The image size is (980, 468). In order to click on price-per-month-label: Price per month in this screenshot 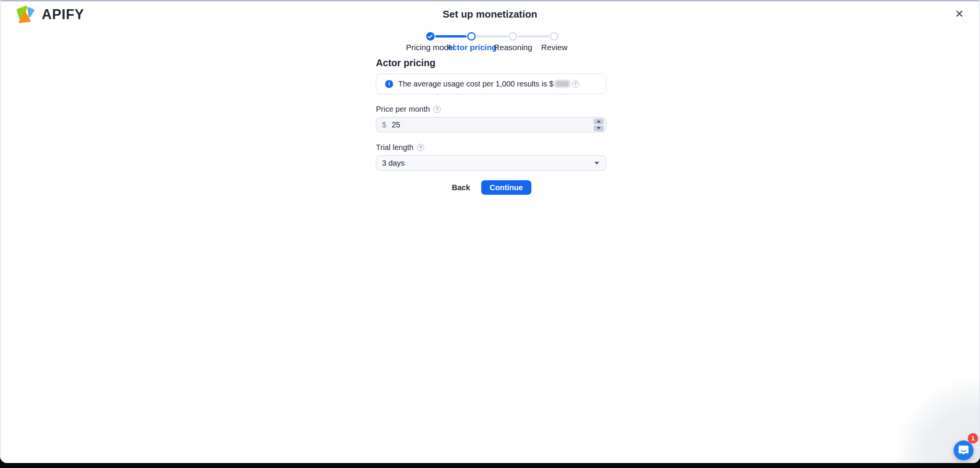, I will do `click(403, 109)`.